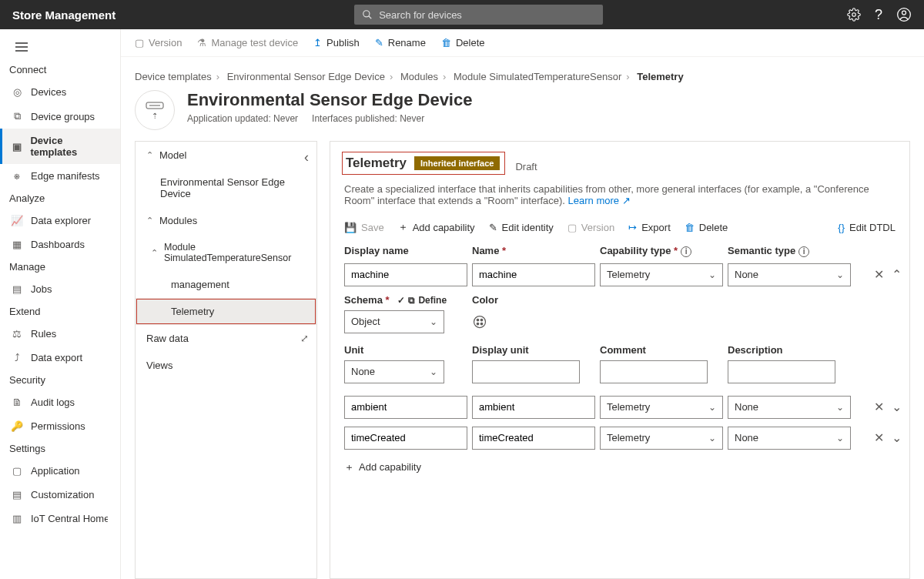 This screenshot has height=579, width=924. Describe the element at coordinates (306, 77) in the screenshot. I see `crumb-device: Environmental Sensor Edge Device` at that location.